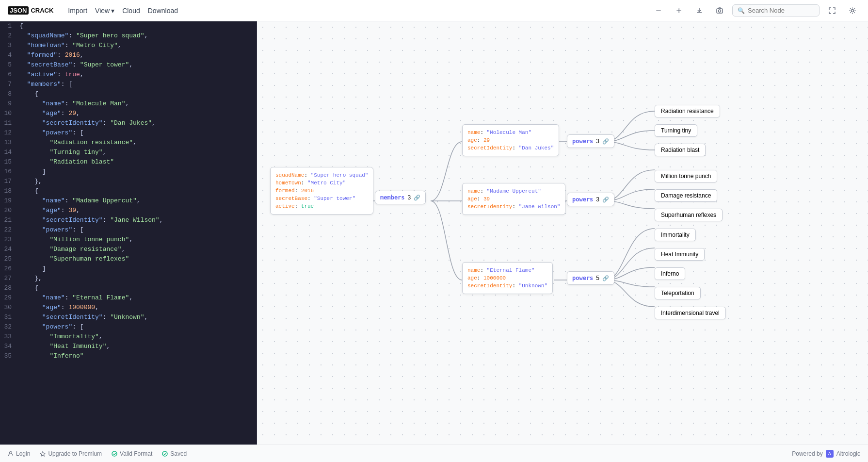  Describe the element at coordinates (511, 140) in the screenshot. I see `member1-node: name: "Molecule Man" age: 29 secretIdent…` at that location.